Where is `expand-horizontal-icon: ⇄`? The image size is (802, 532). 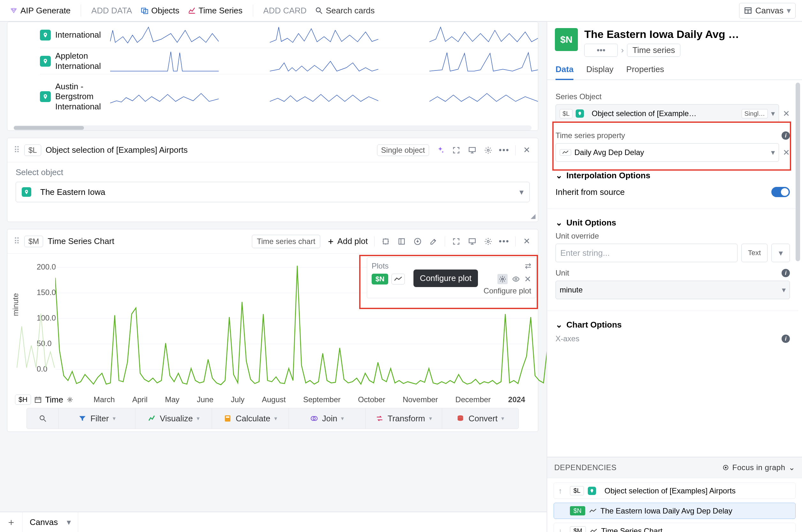 expand-horizontal-icon: ⇄ is located at coordinates (528, 266).